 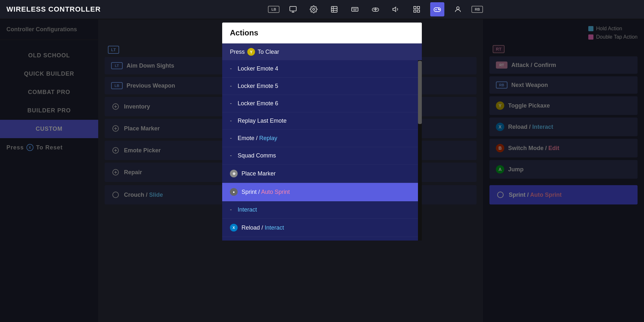 I want to click on modal-subheader: Press Y To Clear, so click(x=322, y=52).